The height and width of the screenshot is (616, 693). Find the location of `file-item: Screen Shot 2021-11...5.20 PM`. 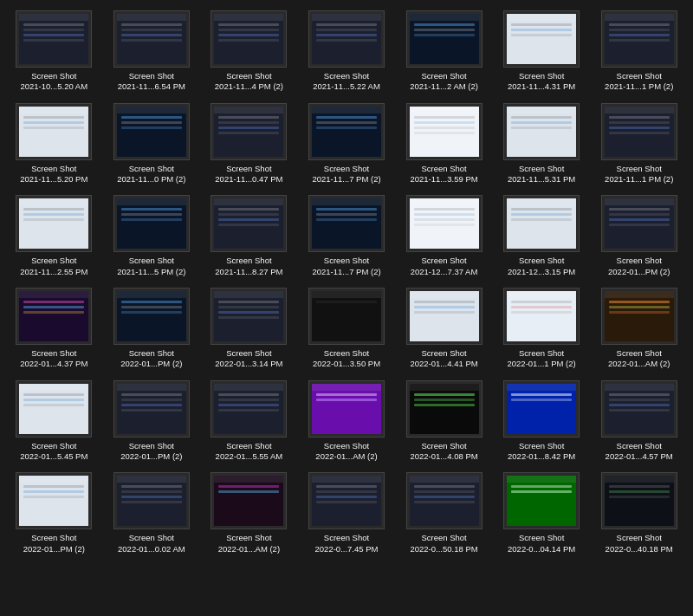

file-item: Screen Shot 2021-11...5.20 PM is located at coordinates (54, 144).